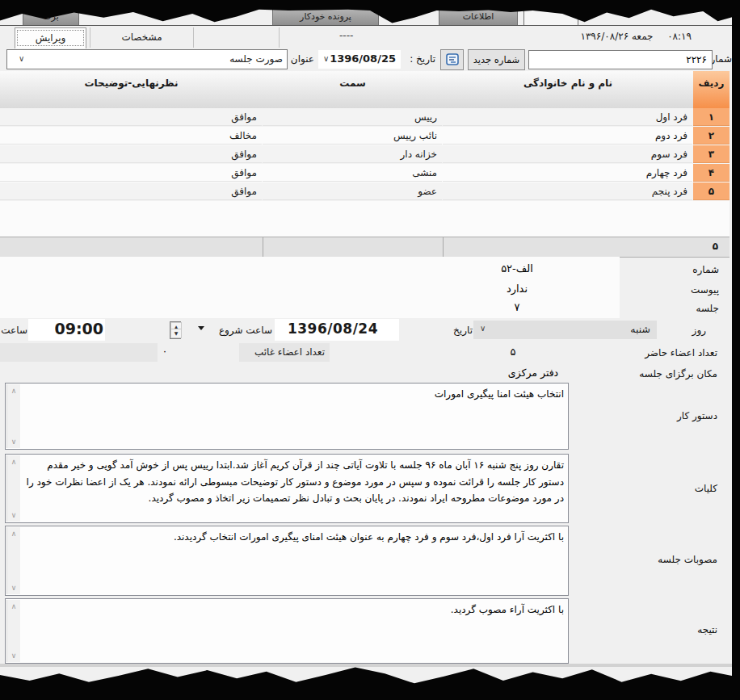  I want to click on tab-strip: ویرایش مشخصات ---- ۰۸:۱۹ جمعه ۱۳۹۶/۰۸/۲۶, so click(370, 36).